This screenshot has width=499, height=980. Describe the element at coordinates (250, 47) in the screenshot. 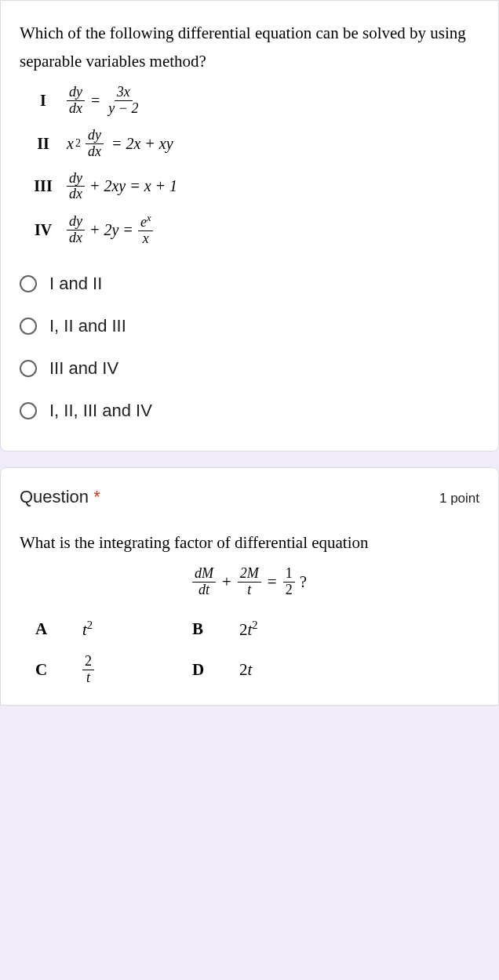

I see `question-prompt: Which of the following differential equa…` at that location.